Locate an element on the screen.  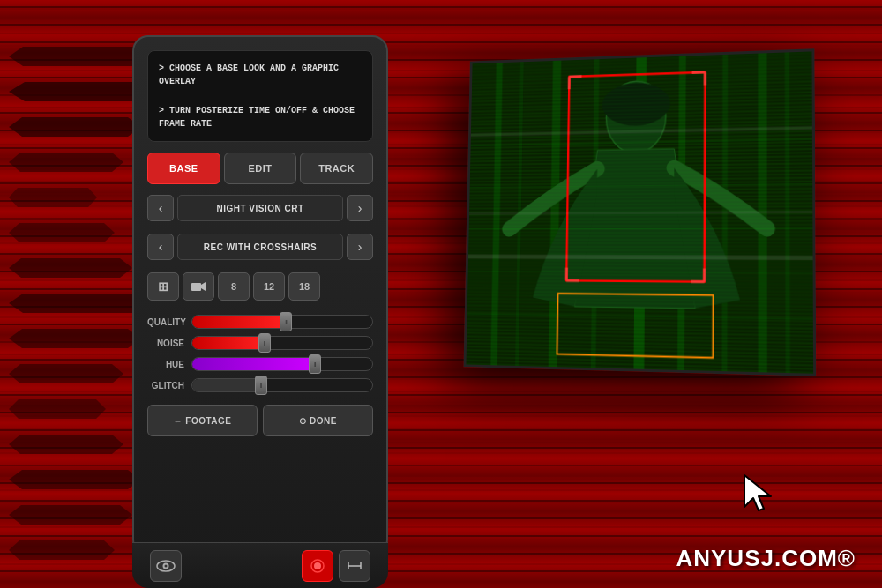
quality-slider-track is located at coordinates (282, 322).